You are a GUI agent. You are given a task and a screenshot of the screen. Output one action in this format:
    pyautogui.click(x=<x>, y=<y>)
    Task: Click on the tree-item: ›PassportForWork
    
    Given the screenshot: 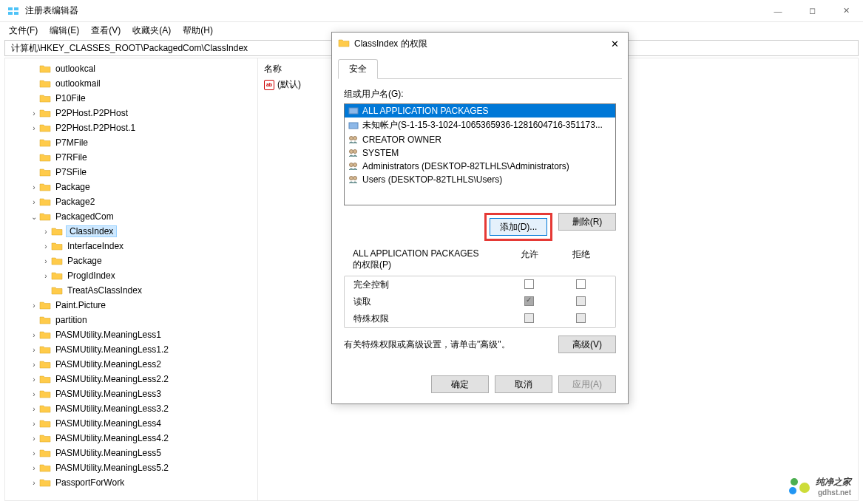 What is the action you would take?
    pyautogui.click(x=132, y=483)
    